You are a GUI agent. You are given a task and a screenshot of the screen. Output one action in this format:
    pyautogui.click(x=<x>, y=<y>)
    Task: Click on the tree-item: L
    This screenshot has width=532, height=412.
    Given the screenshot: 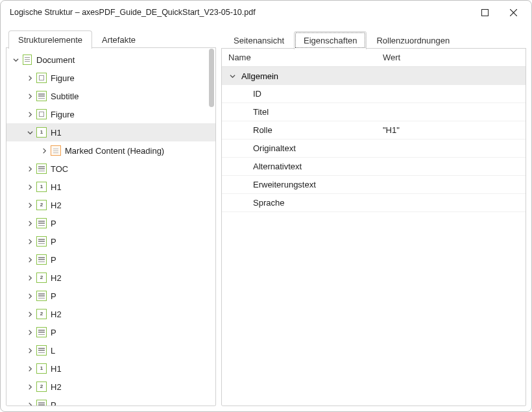 What is the action you would take?
    pyautogui.click(x=111, y=350)
    